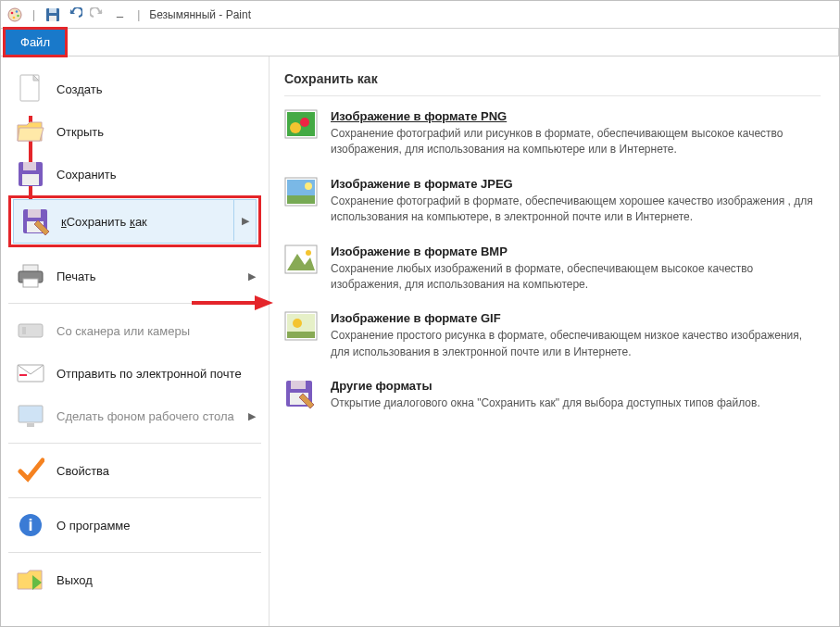 This screenshot has height=627, width=840. I want to click on bmp-image-icon, so click(301, 261).